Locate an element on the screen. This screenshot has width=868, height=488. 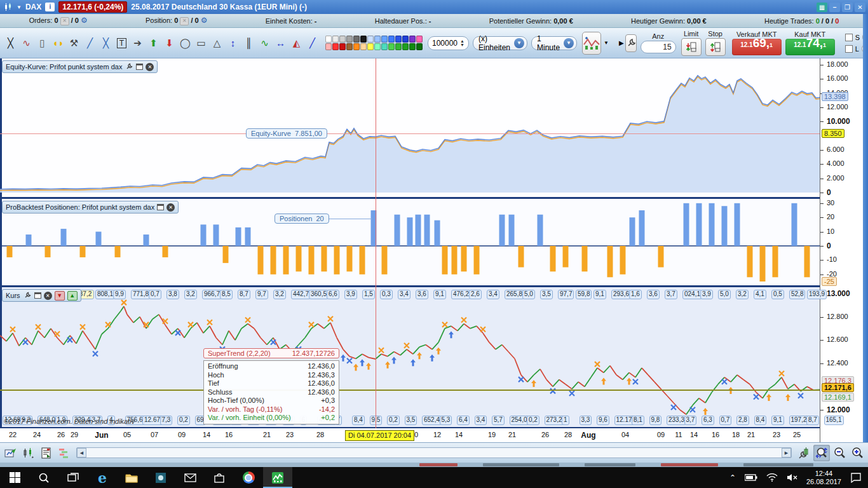
orders-clear-icon: ✕ is located at coordinates (65, 22).